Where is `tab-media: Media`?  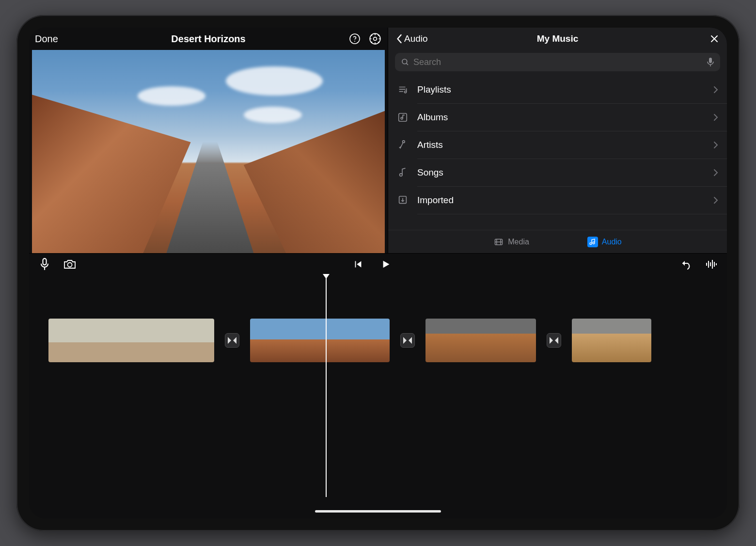 tab-media: Media is located at coordinates (511, 242).